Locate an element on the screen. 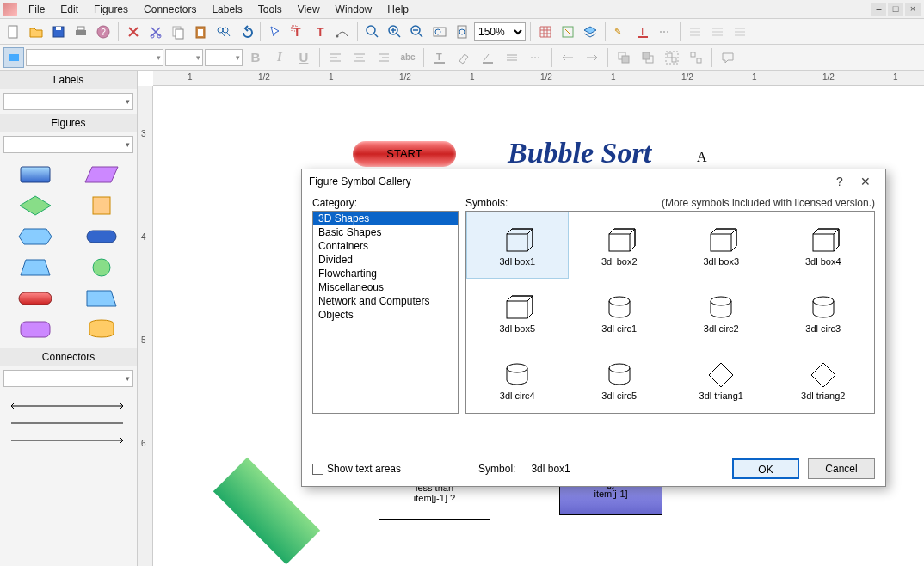 The width and height of the screenshot is (924, 566). symbol-item: 3dl circ3 is located at coordinates (824, 312).